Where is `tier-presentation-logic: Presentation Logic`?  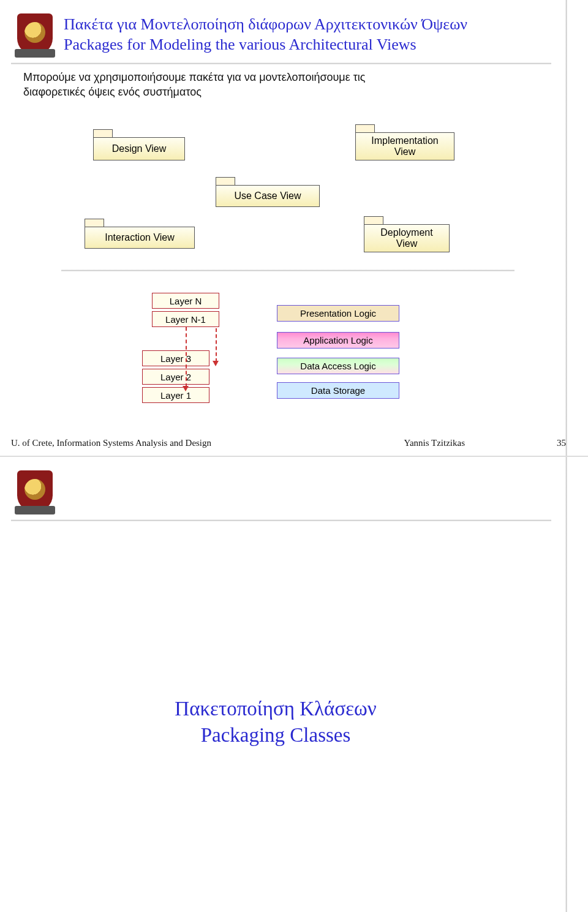
tier-presentation-logic: Presentation Logic is located at coordinates (338, 314).